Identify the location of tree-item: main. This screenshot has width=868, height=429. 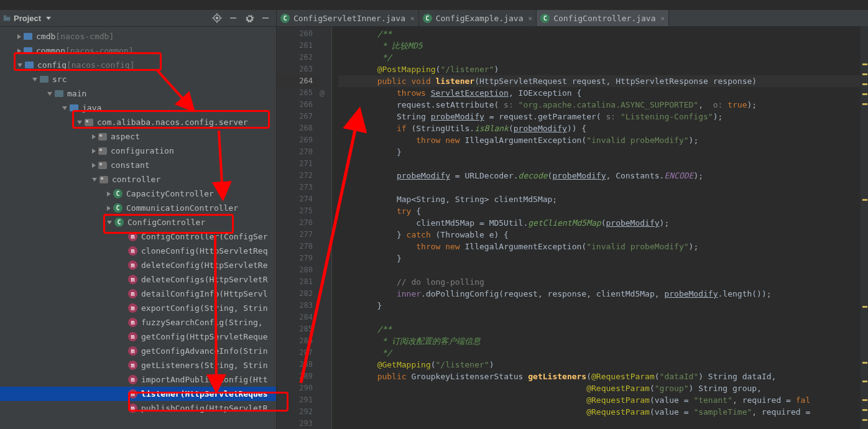
(138, 93).